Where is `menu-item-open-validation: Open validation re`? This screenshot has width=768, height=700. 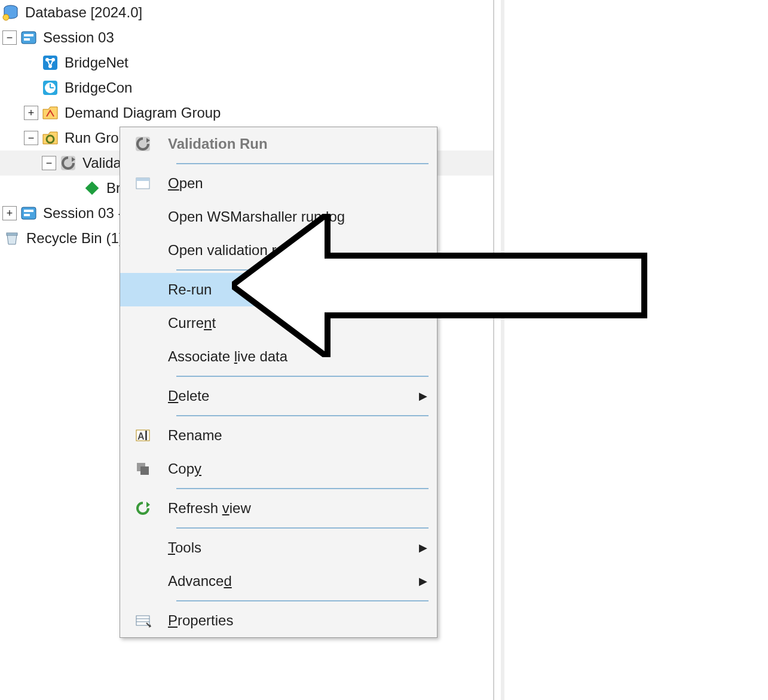 menu-item-open-validation: Open validation re is located at coordinates (279, 250).